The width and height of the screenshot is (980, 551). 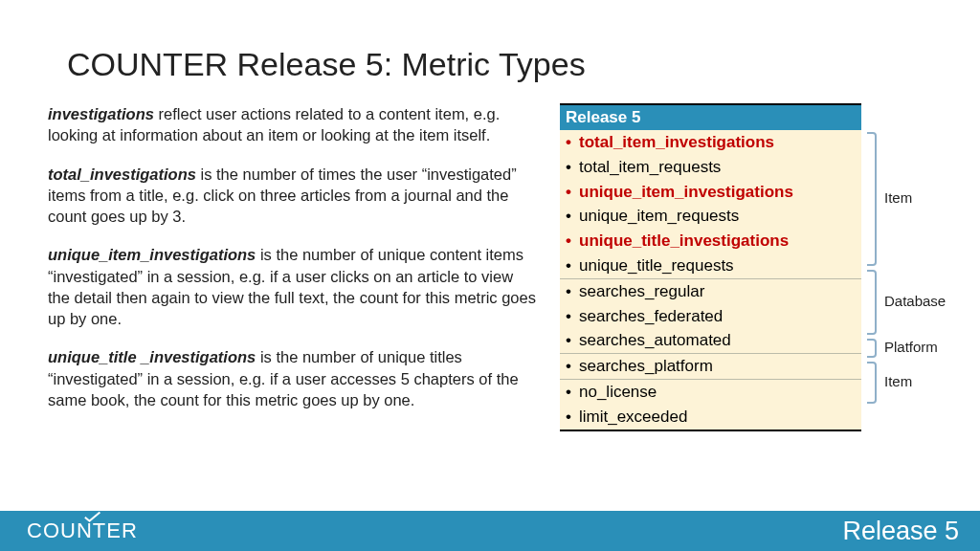 What do you see at coordinates (122, 174) in the screenshot?
I see `term: total_investigations` at bounding box center [122, 174].